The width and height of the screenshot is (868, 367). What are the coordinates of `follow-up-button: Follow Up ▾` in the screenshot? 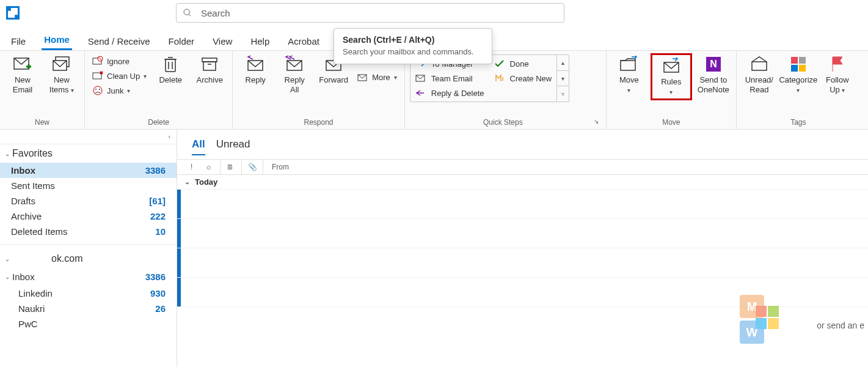 It's located at (837, 75).